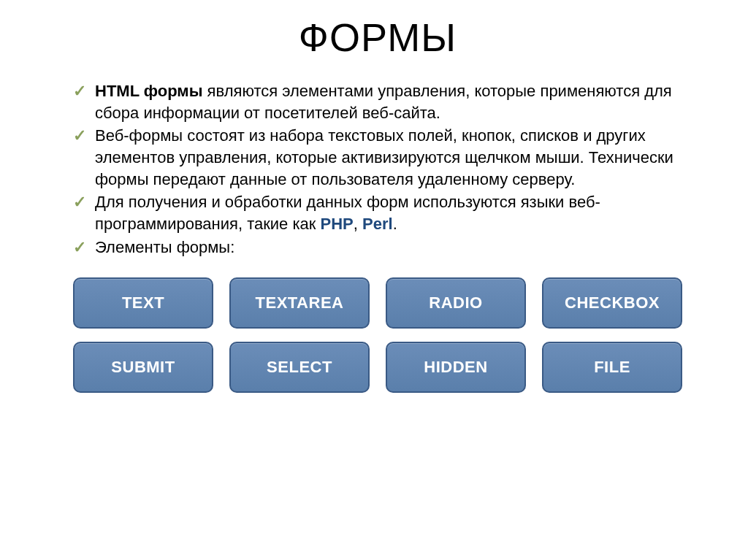 This screenshot has height=560, width=748. What do you see at coordinates (149, 91) in the screenshot?
I see `bullet-1-prefix: HTML формы` at bounding box center [149, 91].